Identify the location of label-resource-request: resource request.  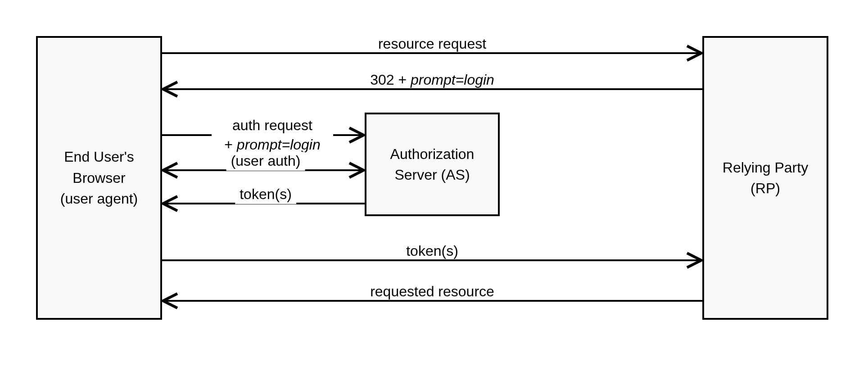
(432, 44).